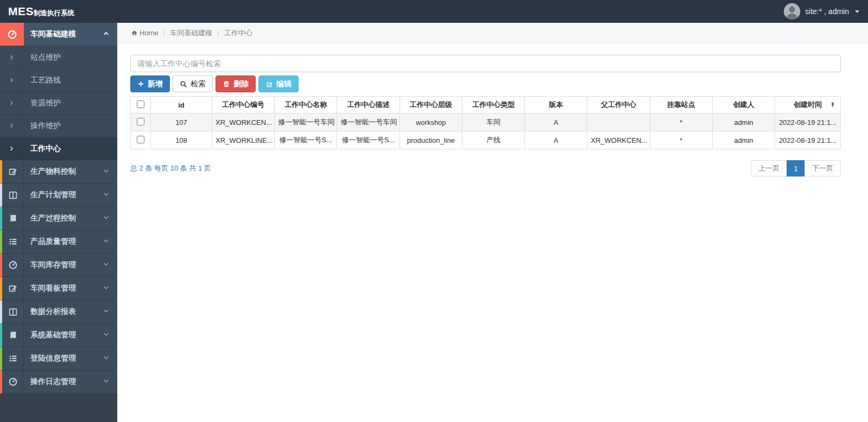  Describe the element at coordinates (59, 218) in the screenshot. I see `sidebar-item-process-control: 生产过程控制` at that location.